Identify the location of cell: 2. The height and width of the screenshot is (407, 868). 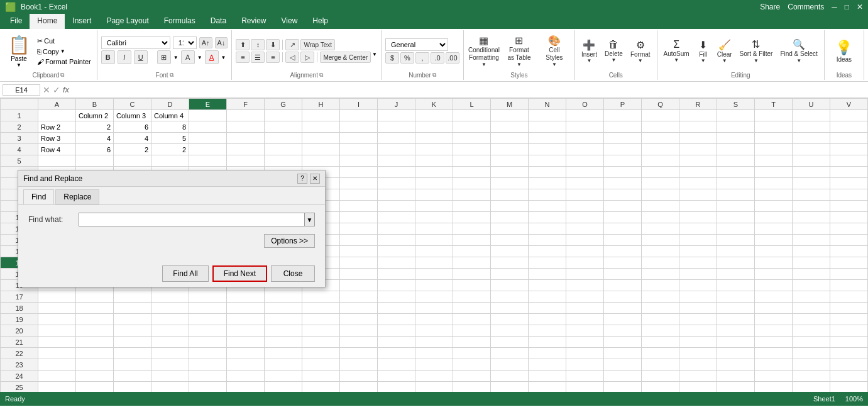
(95, 127).